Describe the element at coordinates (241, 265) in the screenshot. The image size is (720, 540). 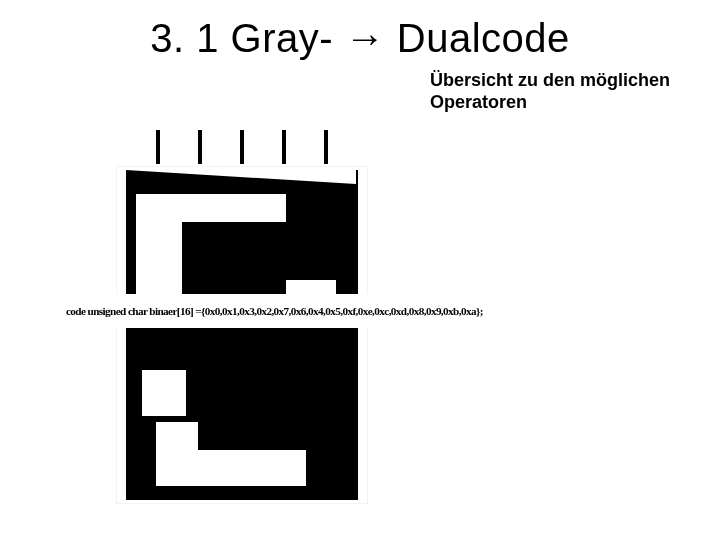
I see `island-a` at that location.